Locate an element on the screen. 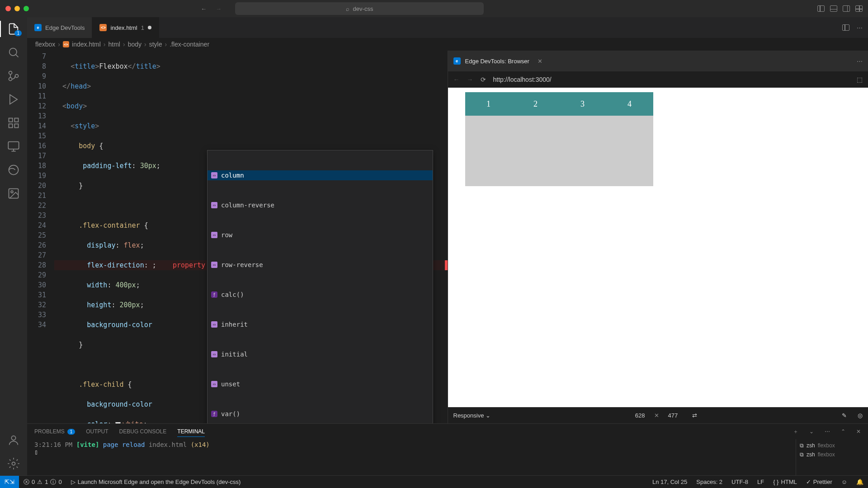 The image size is (868, 488). crumb: html is located at coordinates (114, 44).